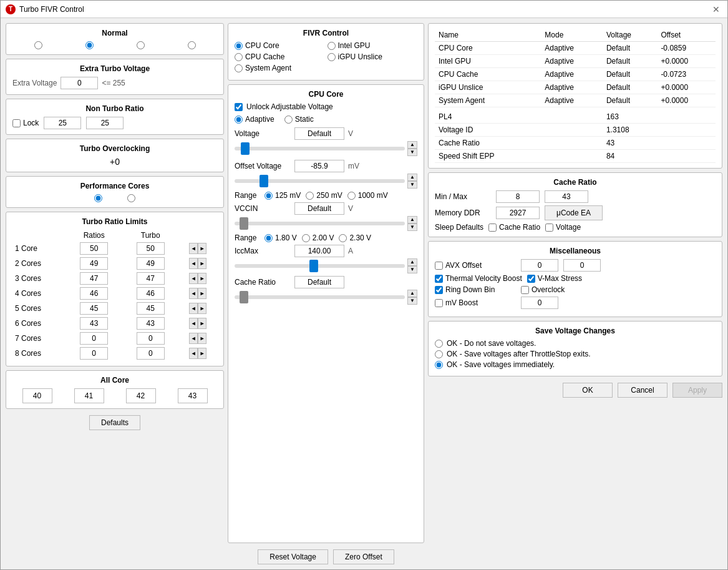 This screenshot has height=570, width=728. I want to click on ring-down-checkbox, so click(439, 290).